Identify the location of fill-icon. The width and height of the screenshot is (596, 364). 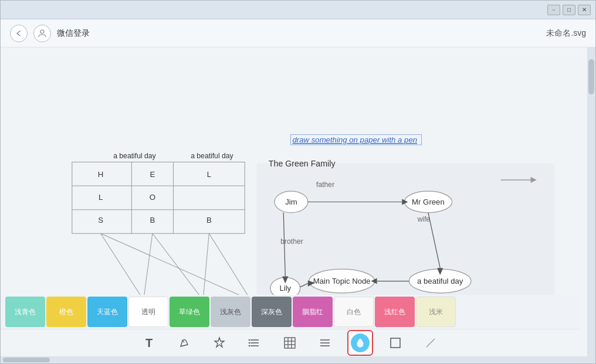
(360, 343).